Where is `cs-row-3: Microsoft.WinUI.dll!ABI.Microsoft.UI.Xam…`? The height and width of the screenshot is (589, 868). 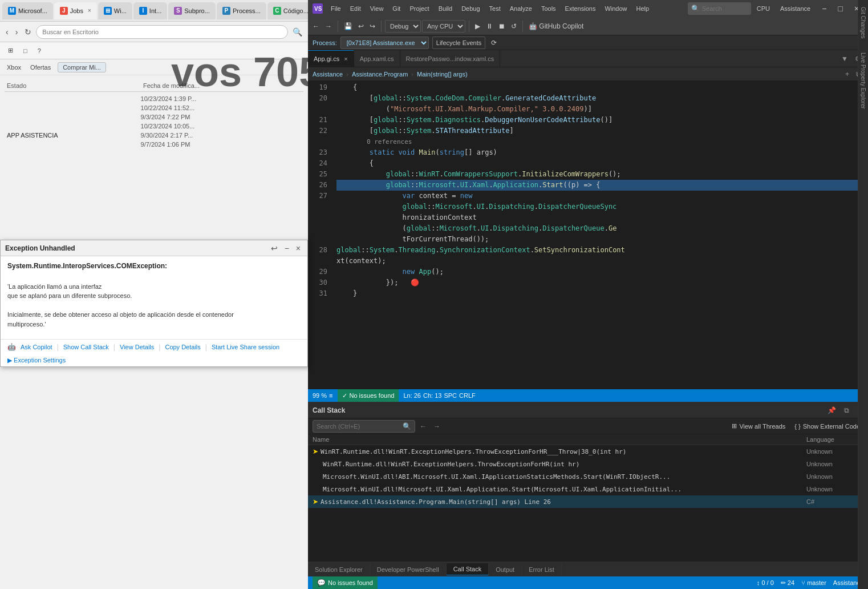
cs-row-3: Microsoft.WinUI.dll!ABI.Microsoft.UI.Xam… is located at coordinates (588, 477).